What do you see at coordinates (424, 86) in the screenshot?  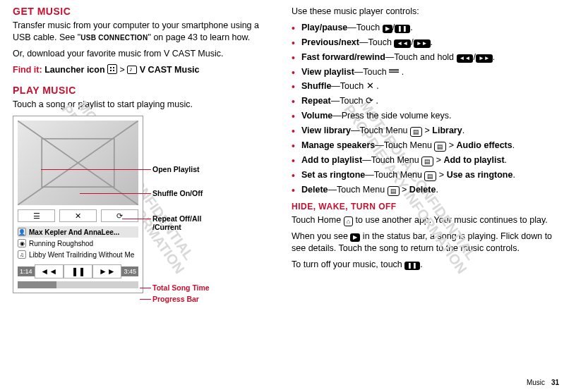 I see `list-item: Shuffle—Touch ✕ .` at bounding box center [424, 86].